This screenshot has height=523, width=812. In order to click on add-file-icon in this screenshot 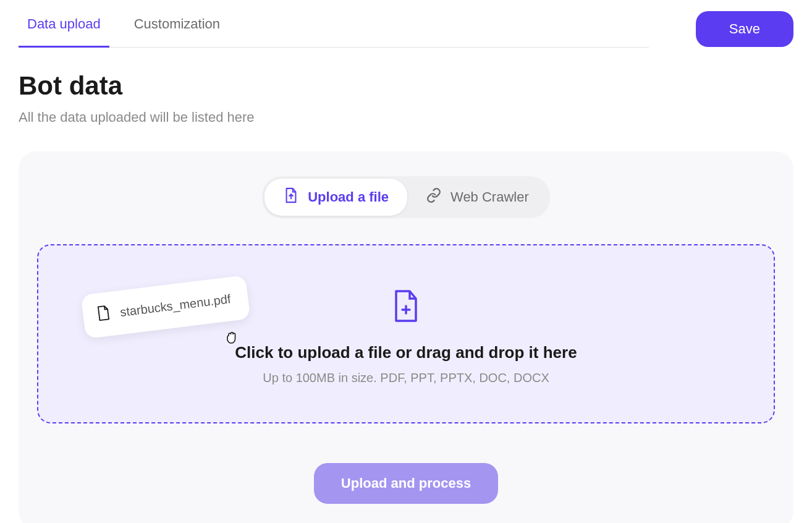, I will do `click(406, 307)`.